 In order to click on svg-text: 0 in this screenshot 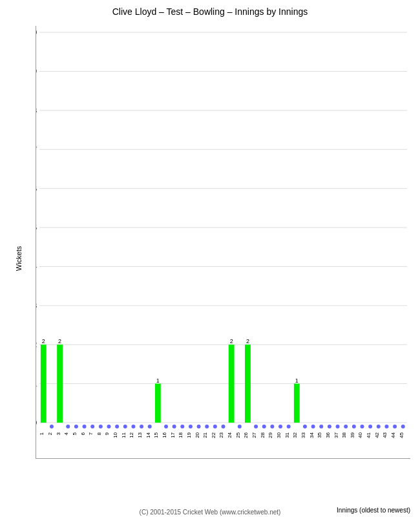, I will do `click(36, 423)`.